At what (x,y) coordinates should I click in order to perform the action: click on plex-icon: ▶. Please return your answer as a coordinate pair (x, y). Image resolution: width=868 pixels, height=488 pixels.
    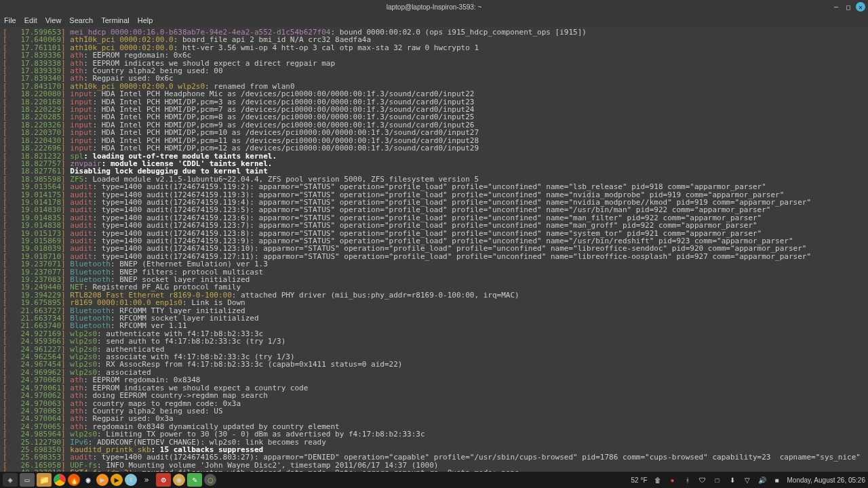
    Looking at the image, I should click on (117, 480).